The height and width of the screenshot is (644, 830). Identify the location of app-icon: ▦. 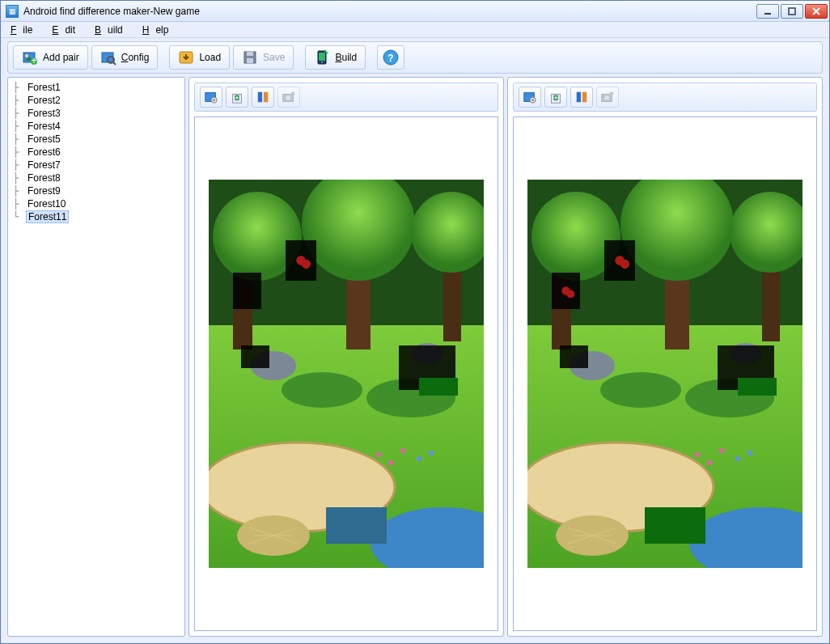
(12, 11).